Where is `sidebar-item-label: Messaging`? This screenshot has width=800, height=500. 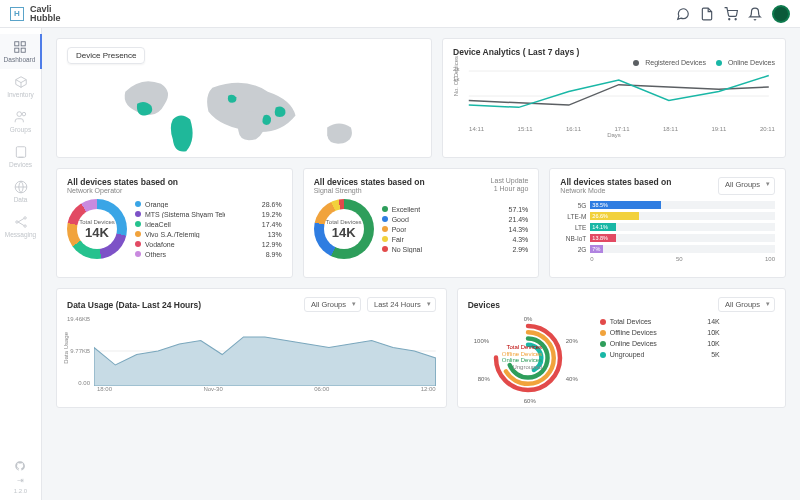 sidebar-item-label: Messaging is located at coordinates (20, 234).